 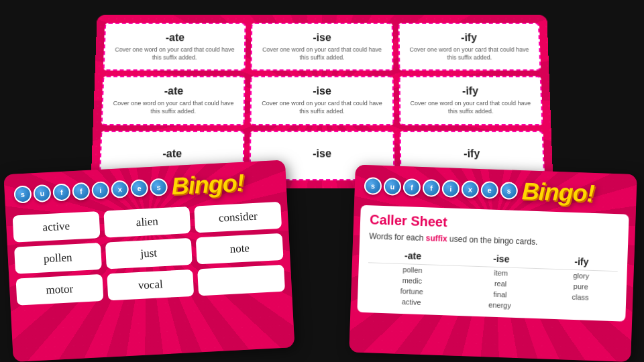 I want to click on letter-ball-f1: f, so click(x=62, y=192).